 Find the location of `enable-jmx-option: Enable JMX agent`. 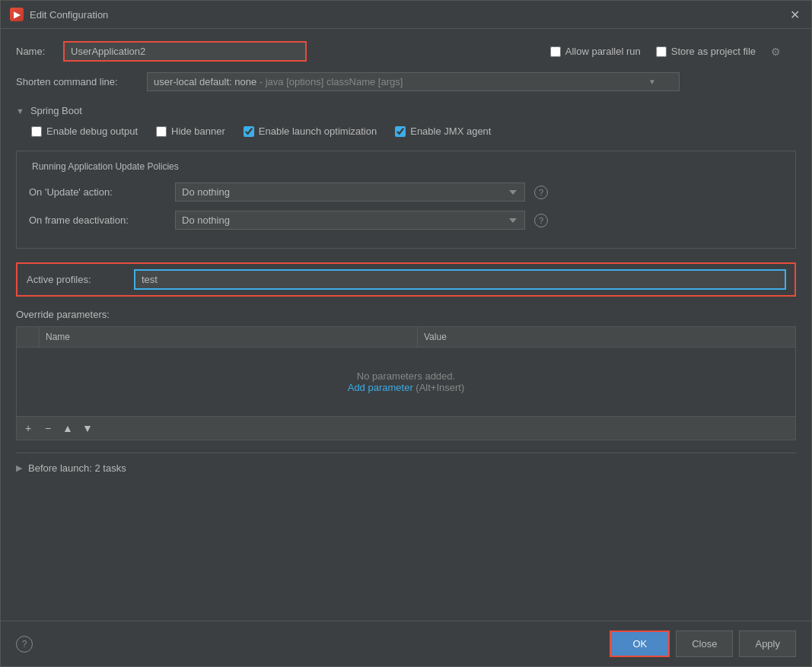

enable-jmx-option: Enable JMX agent is located at coordinates (443, 131).